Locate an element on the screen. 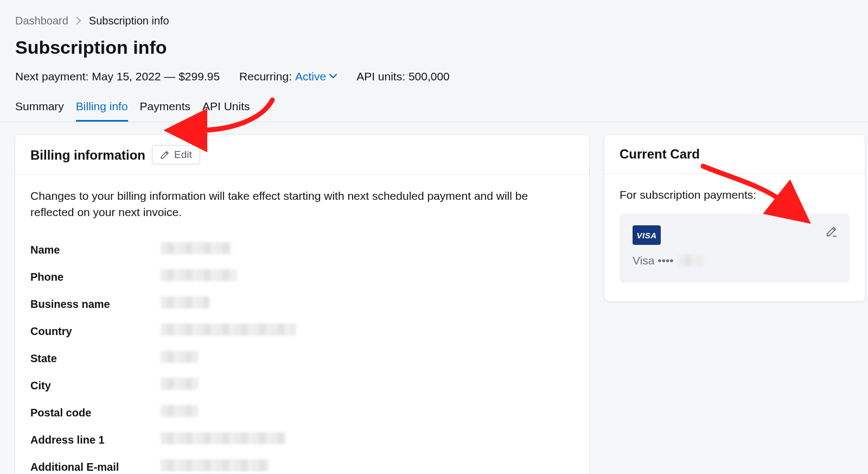 The height and width of the screenshot is (474, 868). next-payment: Next payment: May 15, 2022 — $299.95 is located at coordinates (117, 76).